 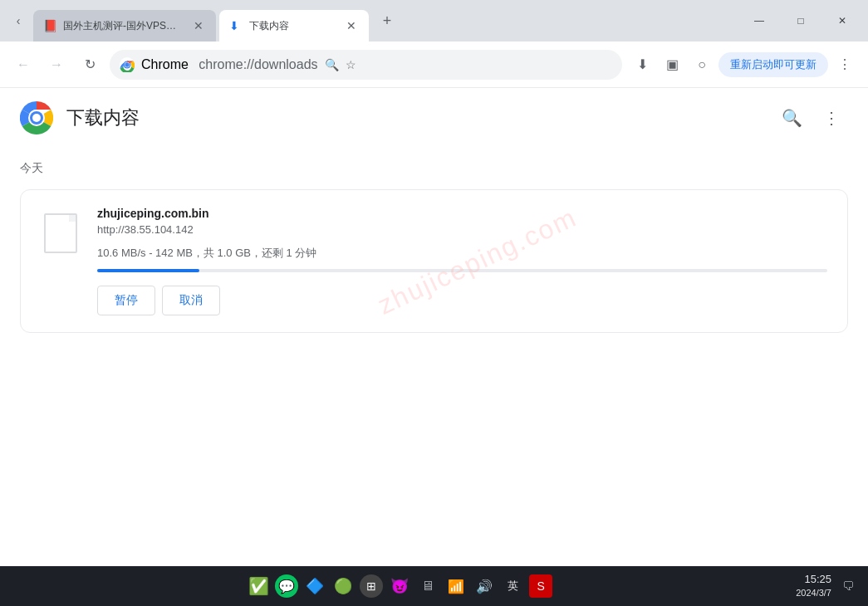 I want to click on taskbar-clock: 15:25 2024/3/7, so click(x=814, y=586).